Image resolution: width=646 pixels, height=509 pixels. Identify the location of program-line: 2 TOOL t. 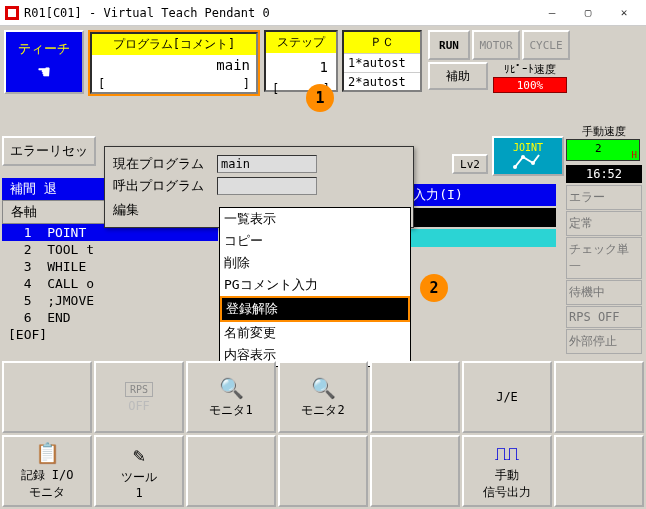
(110, 250).